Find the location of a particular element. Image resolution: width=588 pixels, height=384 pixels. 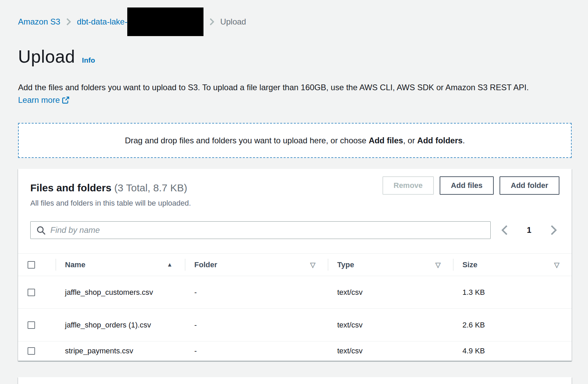

panel-header: Files and folders (3 Total, 8.7 KB) All … is located at coordinates (295, 188).